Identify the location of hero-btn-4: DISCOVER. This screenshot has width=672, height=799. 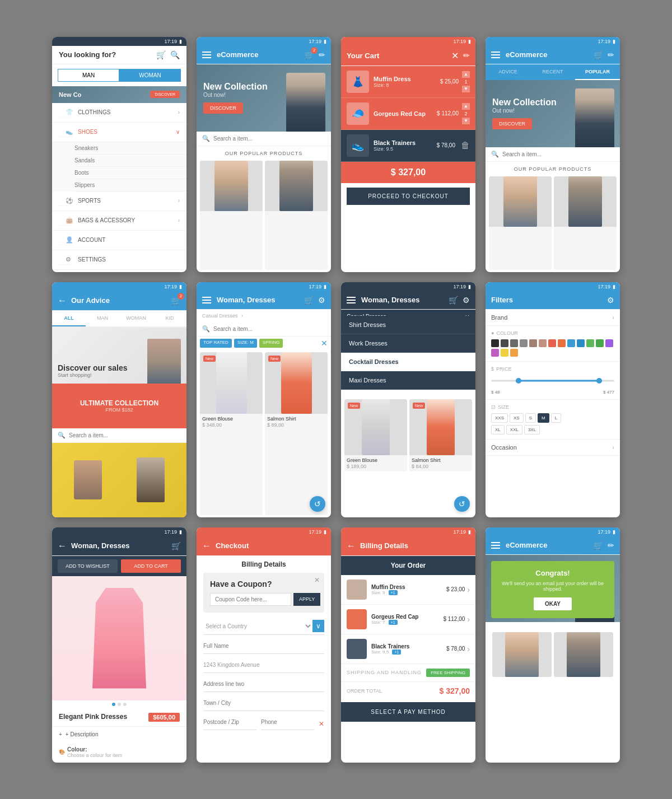
(512, 124).